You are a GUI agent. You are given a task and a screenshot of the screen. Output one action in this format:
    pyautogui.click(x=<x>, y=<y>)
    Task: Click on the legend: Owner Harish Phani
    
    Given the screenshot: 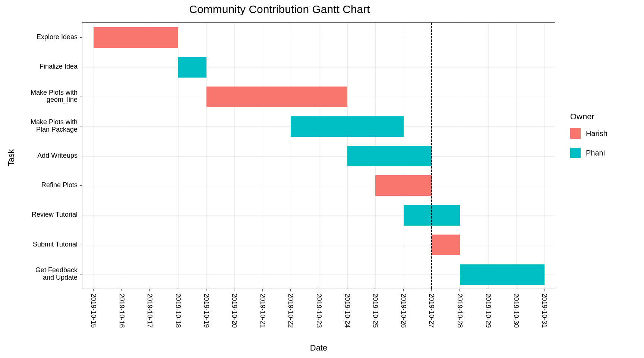 What is the action you would take?
    pyautogui.click(x=589, y=139)
    